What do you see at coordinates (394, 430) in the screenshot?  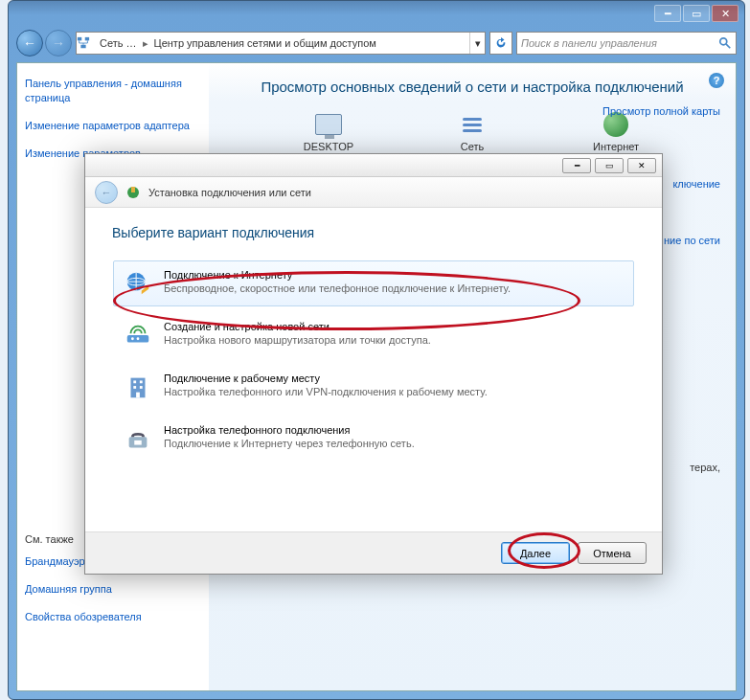 I see `option-title: Настройка телефонного подключения` at bounding box center [394, 430].